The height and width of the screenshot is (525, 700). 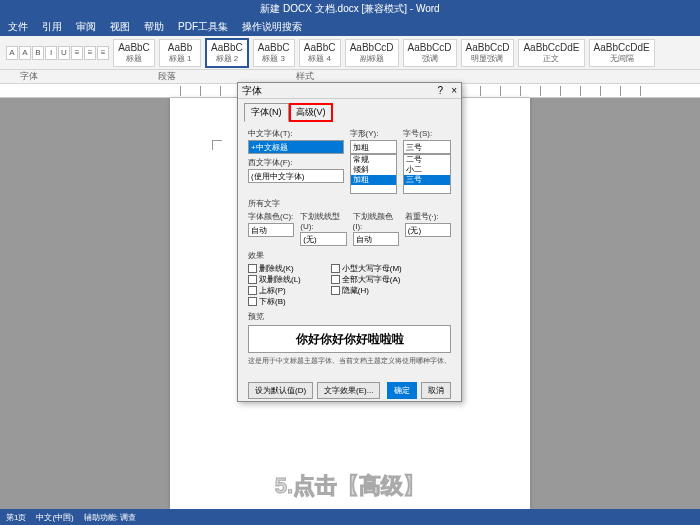 What do you see at coordinates (350, 110) in the screenshot?
I see `dialog-tabs: 字体(N) 高级(V)` at bounding box center [350, 110].